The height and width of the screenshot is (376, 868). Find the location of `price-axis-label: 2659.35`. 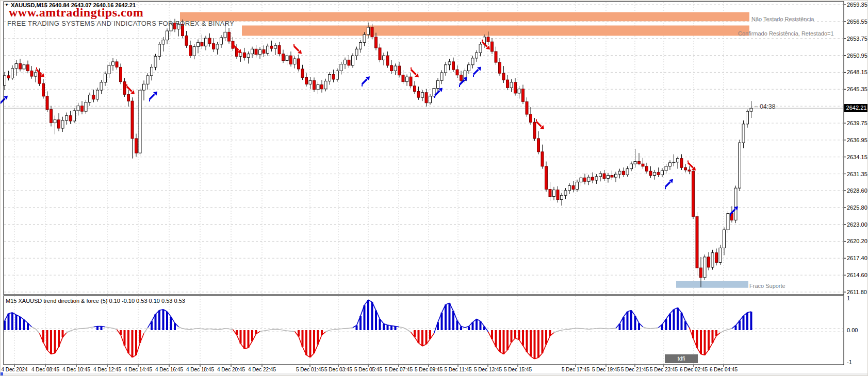

price-axis-label: 2659.35 is located at coordinates (857, 5).